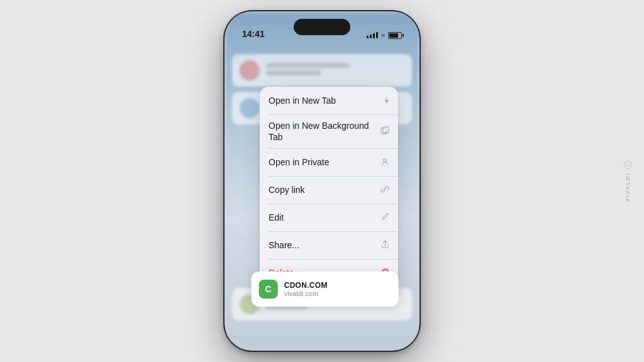  Describe the element at coordinates (384, 35) in the screenshot. I see `status-icons: ≈` at that location.